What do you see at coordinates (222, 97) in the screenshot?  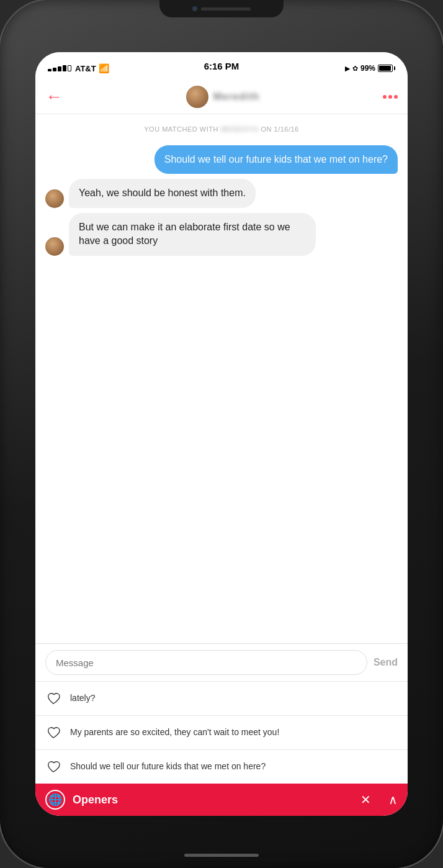 I see `app-header: ← Meredith` at bounding box center [222, 97].